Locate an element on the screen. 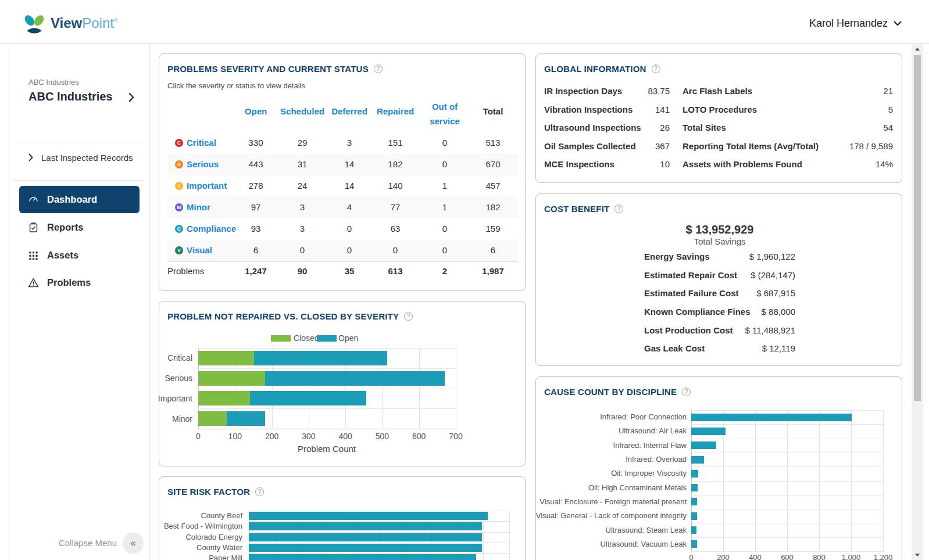 This screenshot has height=560, width=929. category-label: Ultrasound: Steam Leak is located at coordinates (646, 530).